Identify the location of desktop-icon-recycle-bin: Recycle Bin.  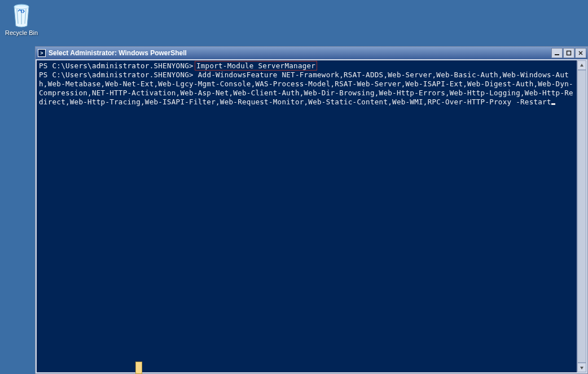
(21, 20).